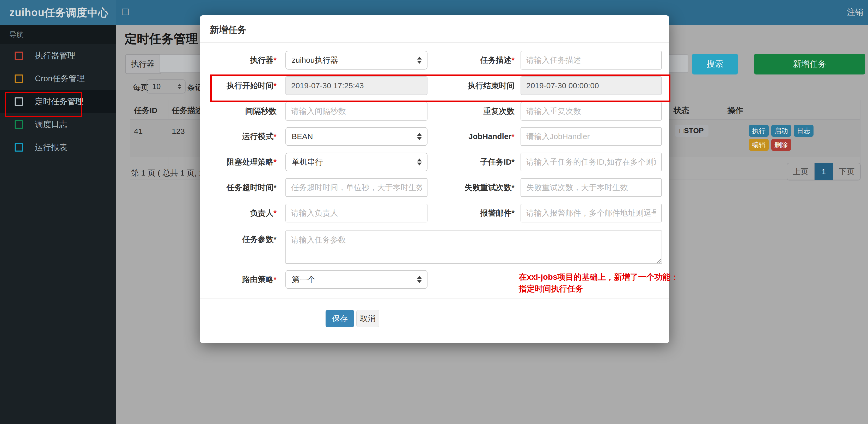  What do you see at coordinates (356, 213) in the screenshot?
I see `author-input` at bounding box center [356, 213].